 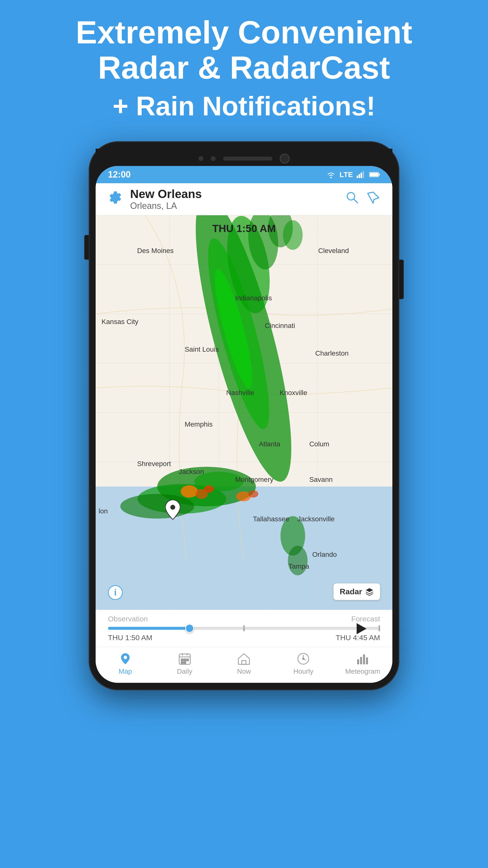 I want to click on city-knoxville: Knoxville, so click(x=293, y=393).